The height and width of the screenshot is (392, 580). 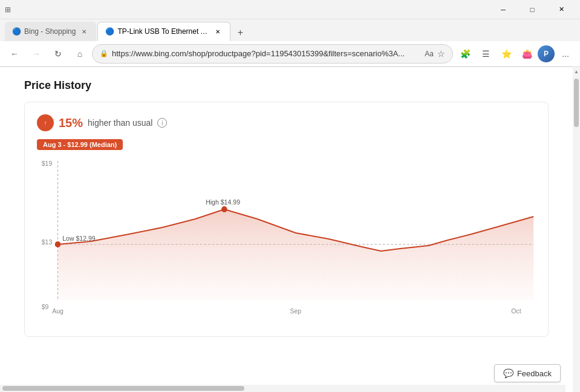 What do you see at coordinates (224, 209) in the screenshot?
I see `high-point-dot` at bounding box center [224, 209].